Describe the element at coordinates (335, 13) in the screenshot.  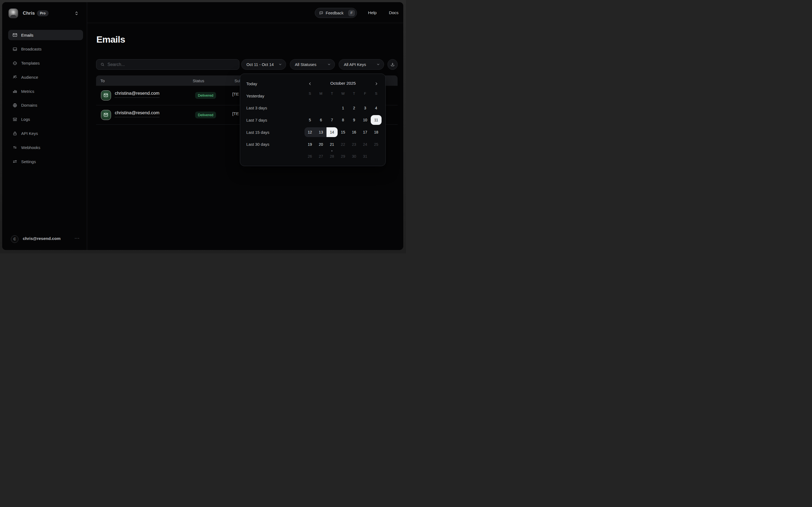
I see `feedback-label: Feedback` at that location.